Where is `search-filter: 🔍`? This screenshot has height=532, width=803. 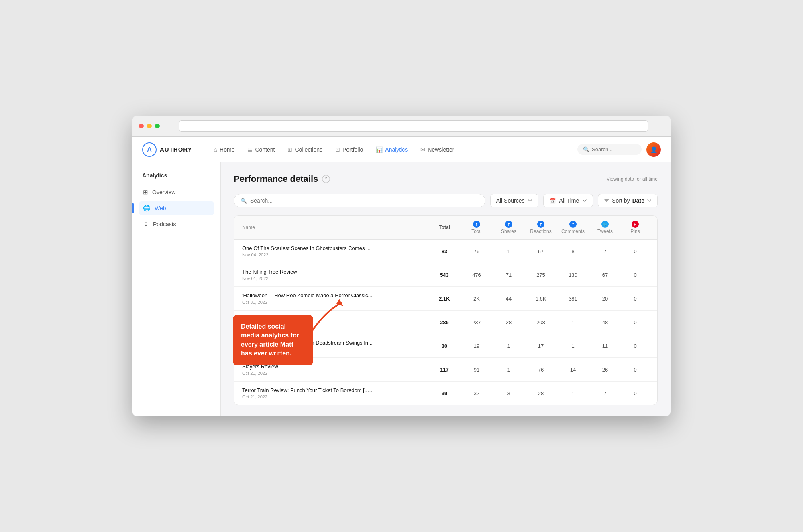
search-filter: 🔍 is located at coordinates (360, 201).